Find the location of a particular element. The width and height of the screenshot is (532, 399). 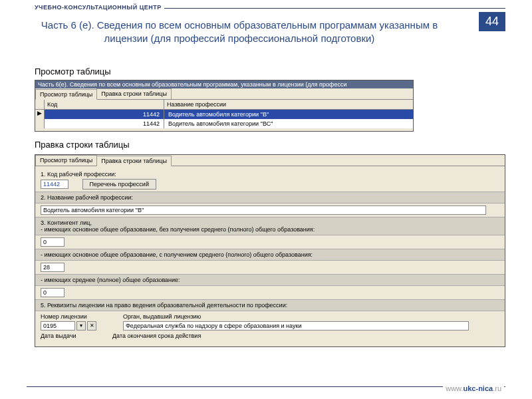

code-label: 1. Код рабочей профессии: is located at coordinates (270, 174).